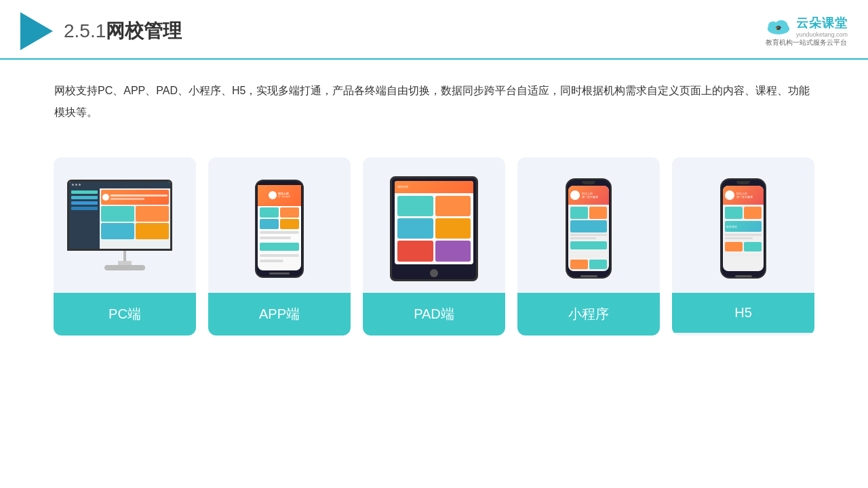  Describe the element at coordinates (279, 314) in the screenshot. I see `card-app-label: APP端` at that location.